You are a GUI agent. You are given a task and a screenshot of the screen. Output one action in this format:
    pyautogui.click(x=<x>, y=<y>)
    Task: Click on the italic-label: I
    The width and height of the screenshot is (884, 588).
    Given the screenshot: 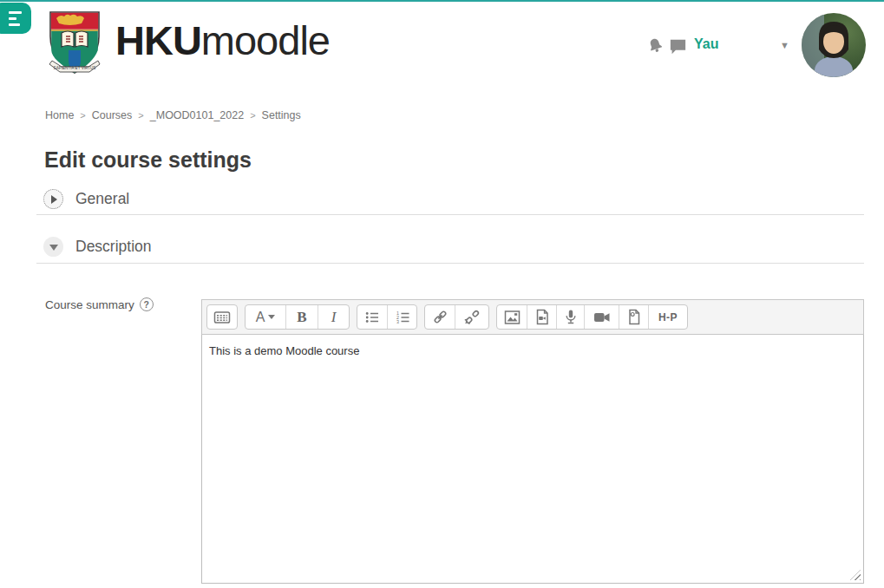 What is the action you would take?
    pyautogui.click(x=334, y=317)
    